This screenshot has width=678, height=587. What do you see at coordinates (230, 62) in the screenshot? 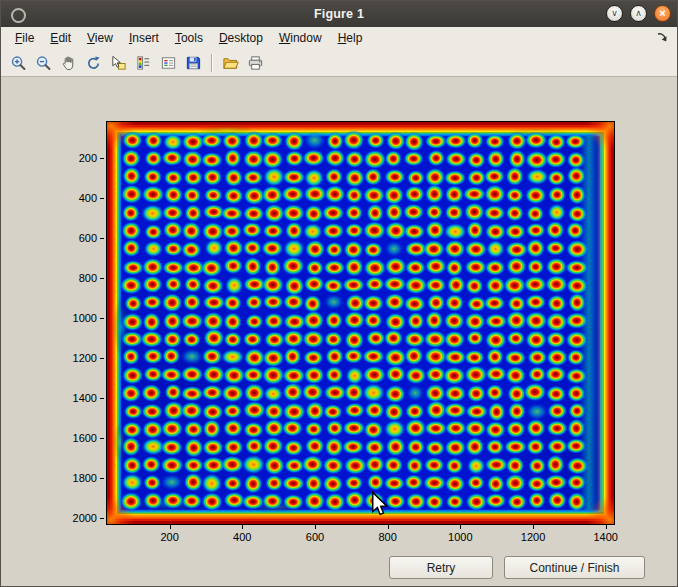
I see `open-file-button` at bounding box center [230, 62].